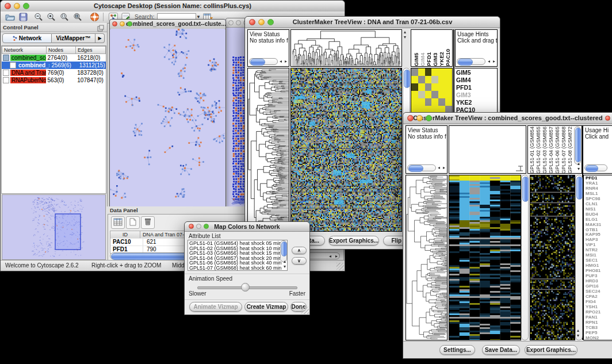  Describe the element at coordinates (118, 223) in the screenshot. I see `attribute-table-icon` at that location.